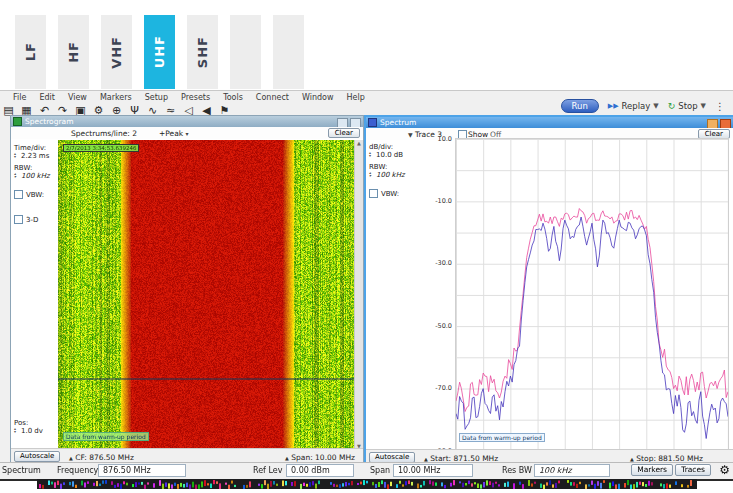  I want to click on db-div-value: ▴▾10.0 dB, so click(395, 155).